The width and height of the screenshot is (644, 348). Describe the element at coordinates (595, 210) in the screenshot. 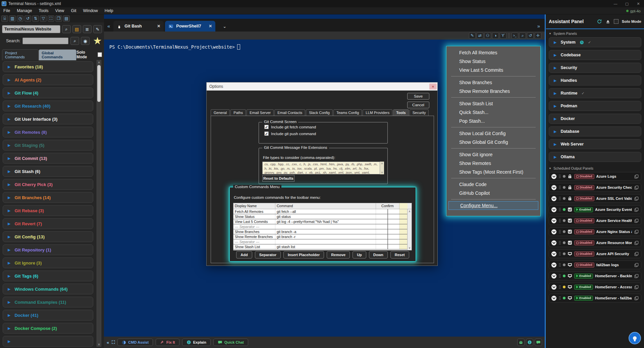

I see `scheduled-panel-row: EnabledAzure Security Events` at that location.